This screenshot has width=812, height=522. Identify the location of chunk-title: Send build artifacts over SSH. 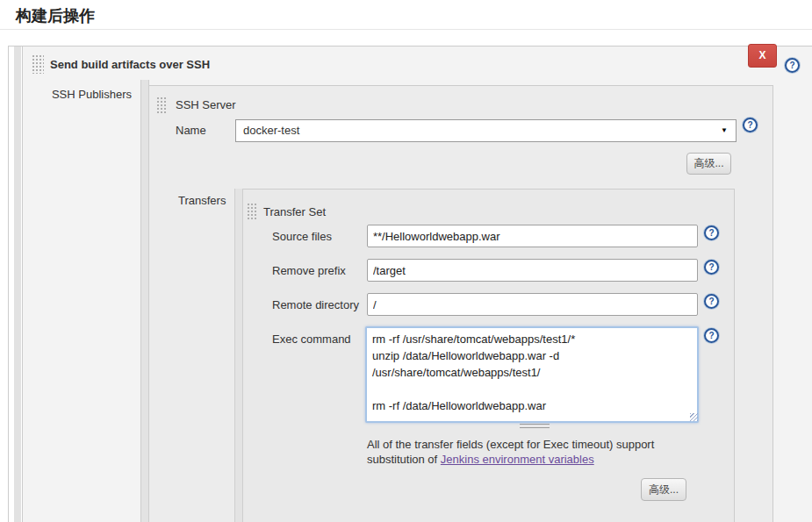
(130, 65).